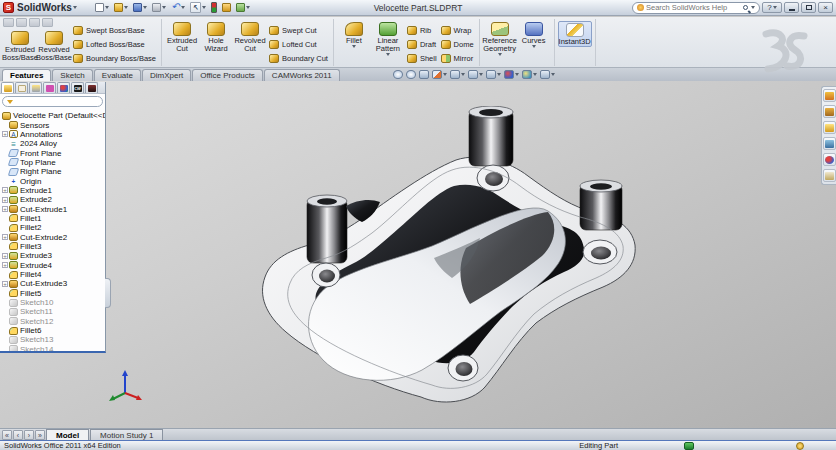  Describe the element at coordinates (56, 102) in the screenshot. I see `tree-filter-input` at that location.